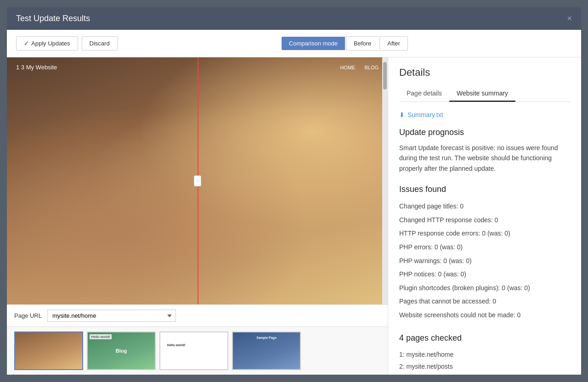 This screenshot has height=382, width=588. I want to click on checkmark-icon: ✓, so click(27, 43).